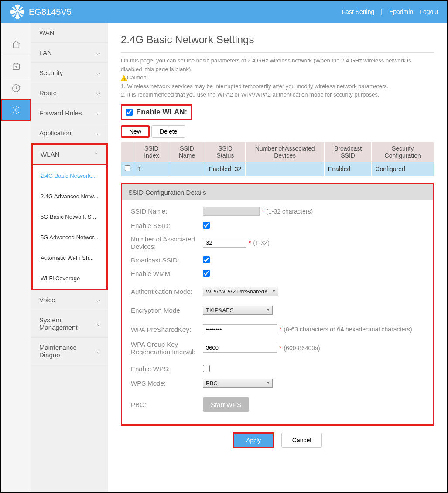 This screenshot has height=493, width=448. I want to click on page-title: 2.4G Basic Network Settings, so click(277, 40).